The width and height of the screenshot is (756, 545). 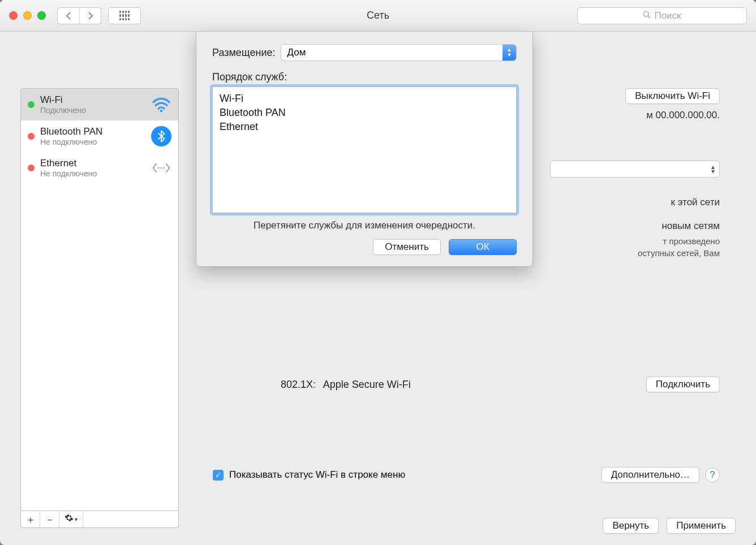 I want to click on bluetooth-icon, so click(x=161, y=136).